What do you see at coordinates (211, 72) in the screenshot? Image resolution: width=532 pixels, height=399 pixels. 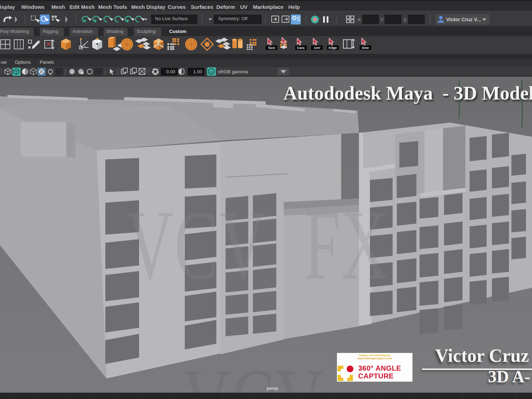 I see `svg-text: 32` at bounding box center [211, 72].